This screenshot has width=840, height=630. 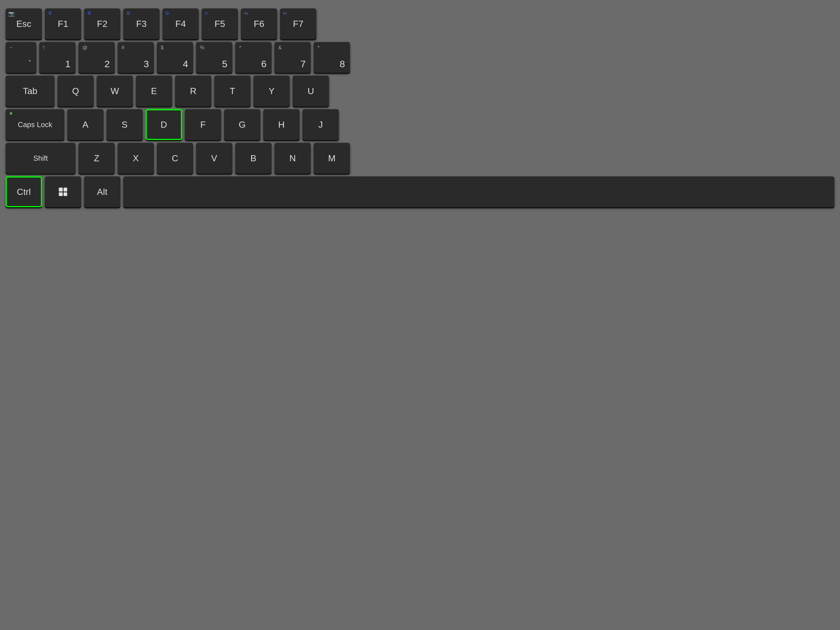 What do you see at coordinates (141, 24) in the screenshot?
I see `key-f3: 🖥 F3` at bounding box center [141, 24].